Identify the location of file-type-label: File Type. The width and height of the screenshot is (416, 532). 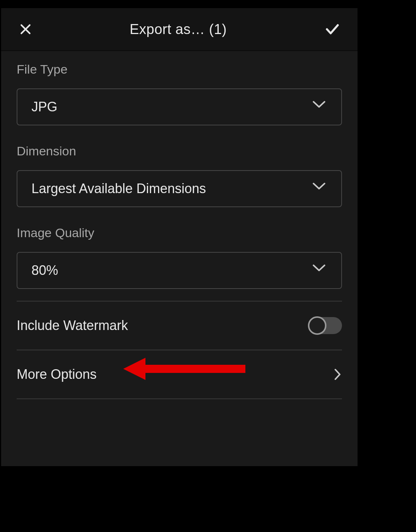
(179, 70).